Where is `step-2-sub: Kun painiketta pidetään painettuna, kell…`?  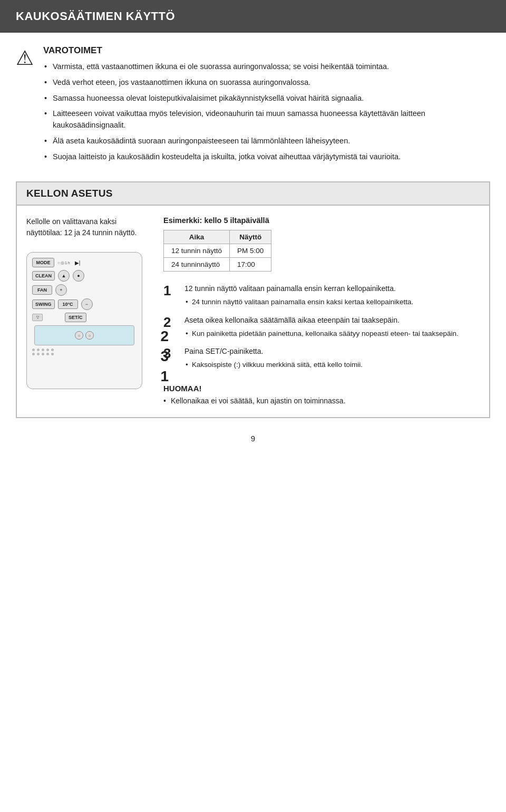 step-2-sub: Kun painiketta pidetään painettuna, kell… is located at coordinates (322, 334).